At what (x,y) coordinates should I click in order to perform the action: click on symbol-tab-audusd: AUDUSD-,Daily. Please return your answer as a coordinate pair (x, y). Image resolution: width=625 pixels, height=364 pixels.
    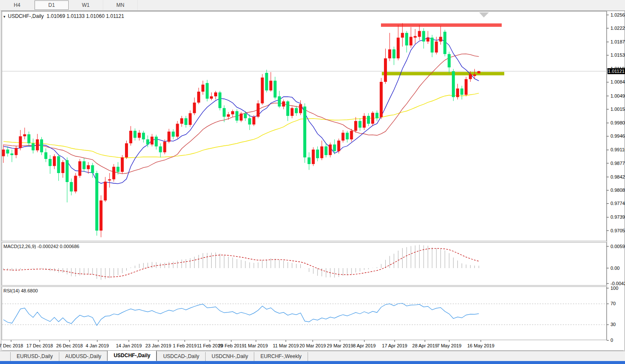
    Looking at the image, I should click on (83, 356).